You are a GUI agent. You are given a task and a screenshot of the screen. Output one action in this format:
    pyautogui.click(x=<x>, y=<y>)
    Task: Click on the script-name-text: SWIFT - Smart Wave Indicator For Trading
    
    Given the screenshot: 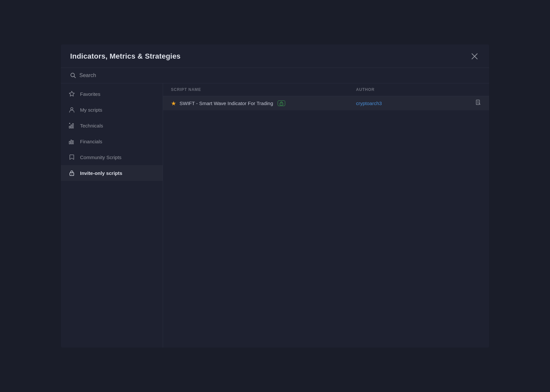 What is the action you would take?
    pyautogui.click(x=226, y=103)
    